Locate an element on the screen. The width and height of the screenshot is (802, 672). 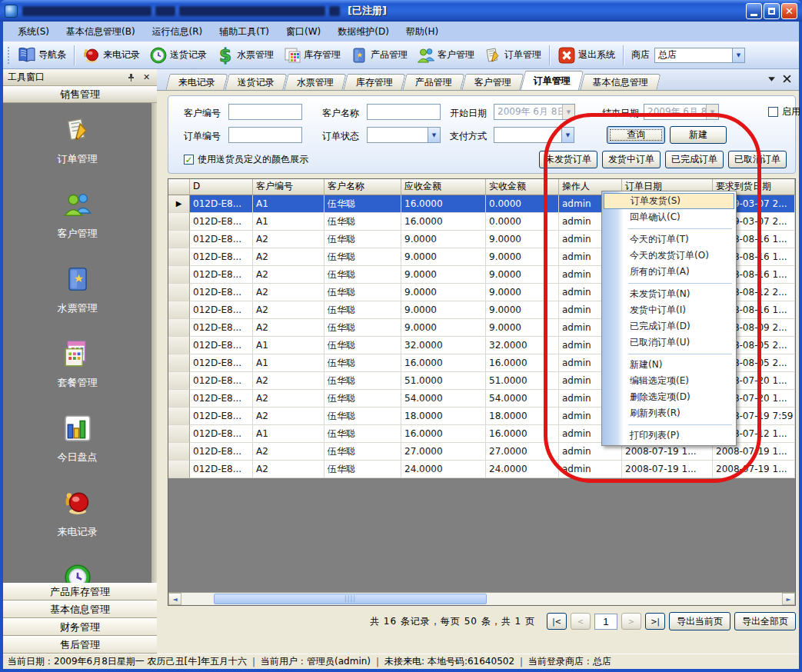
sidebar-group-0: 产品库存管理 is located at coordinates (80, 592).